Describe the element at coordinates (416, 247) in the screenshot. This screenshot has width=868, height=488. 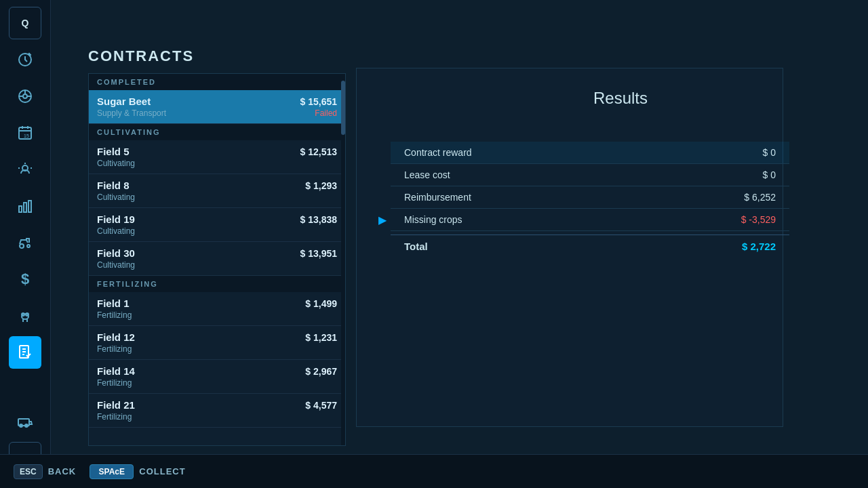
I see `result-label-total: Total` at that location.